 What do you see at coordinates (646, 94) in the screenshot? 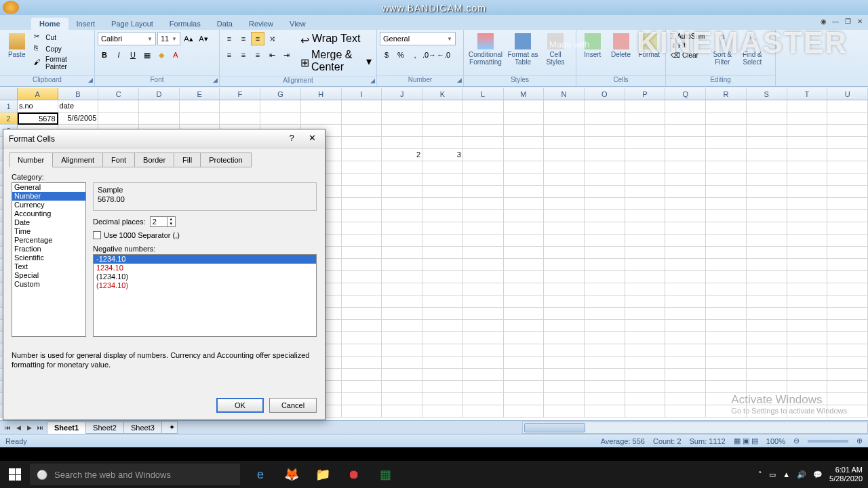
I see `col-head-p: P` at bounding box center [646, 94].